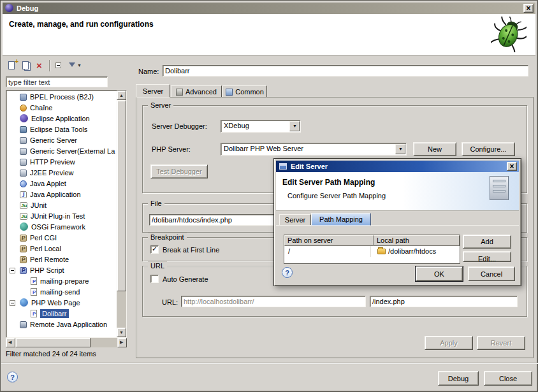 The width and height of the screenshot is (538, 392). I want to click on tree-item: Perl CGI, so click(61, 238).